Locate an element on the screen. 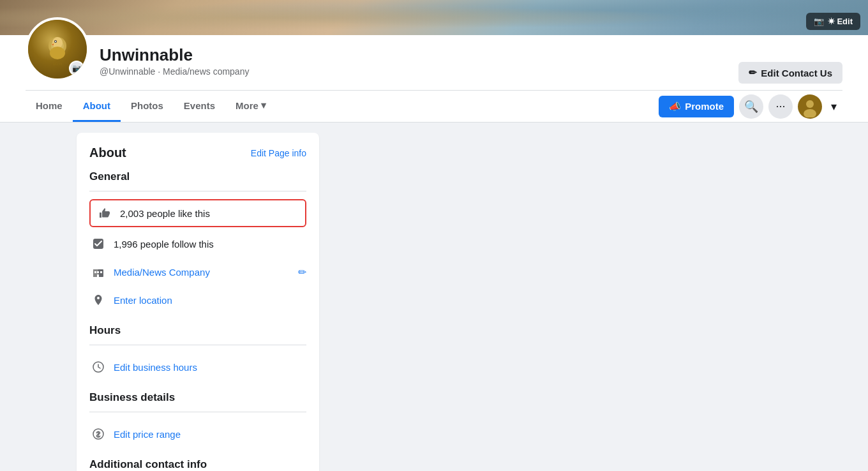 This screenshot has height=471, width=868. user-avatar-button is located at coordinates (810, 107).